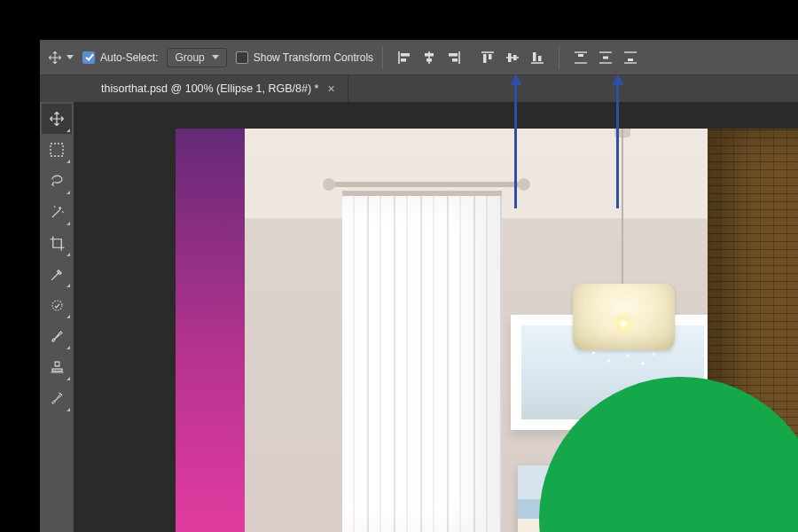 The width and height of the screenshot is (798, 532). Describe the element at coordinates (57, 150) in the screenshot. I see `rectangular-marquee-tool` at that location.